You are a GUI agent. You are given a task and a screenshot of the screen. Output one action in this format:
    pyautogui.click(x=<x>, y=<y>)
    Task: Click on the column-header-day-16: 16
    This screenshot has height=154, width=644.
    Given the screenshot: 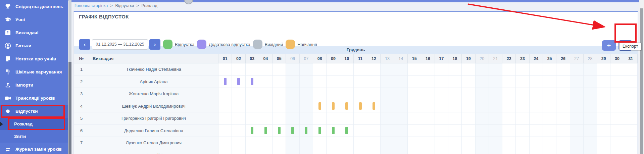 What is the action you would take?
    pyautogui.click(x=428, y=59)
    